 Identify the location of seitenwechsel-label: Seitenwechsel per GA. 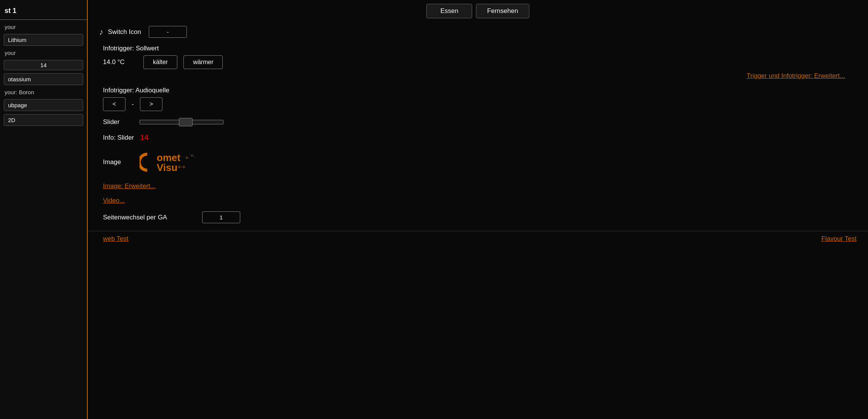
(149, 218).